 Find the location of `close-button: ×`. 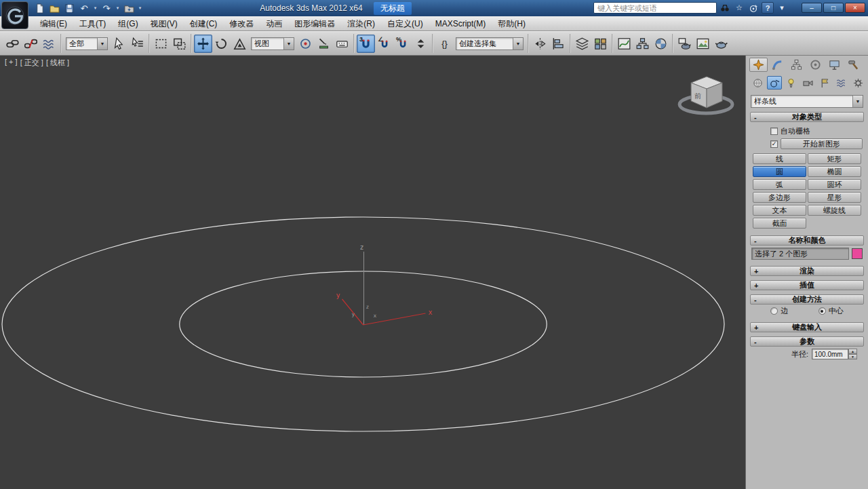

close-button: × is located at coordinates (855, 8).